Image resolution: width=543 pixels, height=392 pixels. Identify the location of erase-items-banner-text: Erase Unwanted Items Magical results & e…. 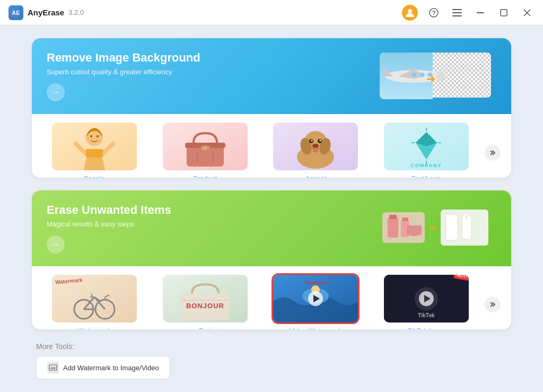
(109, 228).